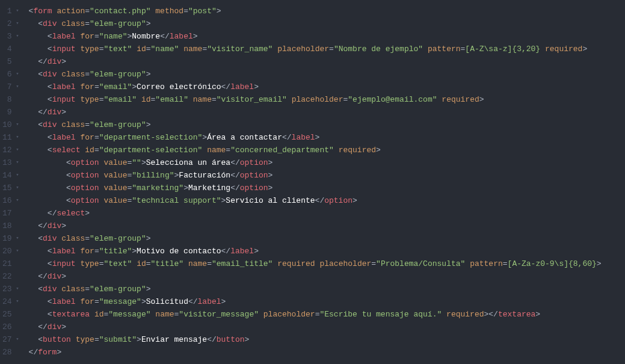  Describe the element at coordinates (219, 314) in the screenshot. I see `syntax-string: "visitor_message"` at that location.